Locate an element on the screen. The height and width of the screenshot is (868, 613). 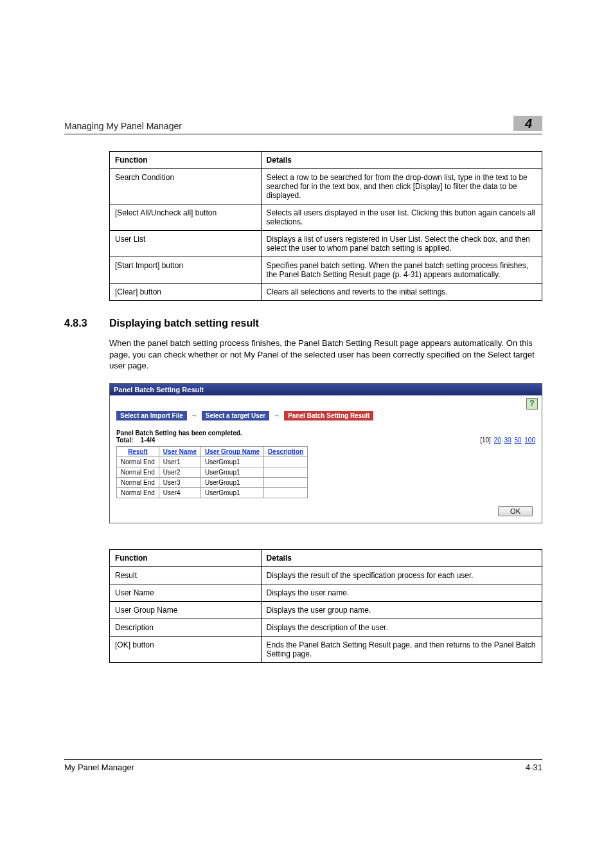
table-row: User Group Name Displays the user group … is located at coordinates (326, 610).